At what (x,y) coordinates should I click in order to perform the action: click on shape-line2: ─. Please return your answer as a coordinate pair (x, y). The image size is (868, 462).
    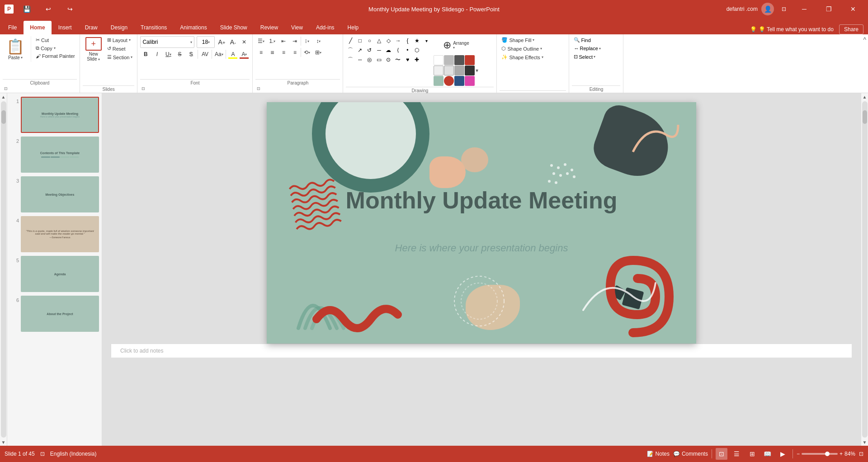
    Looking at the image, I should click on (379, 50).